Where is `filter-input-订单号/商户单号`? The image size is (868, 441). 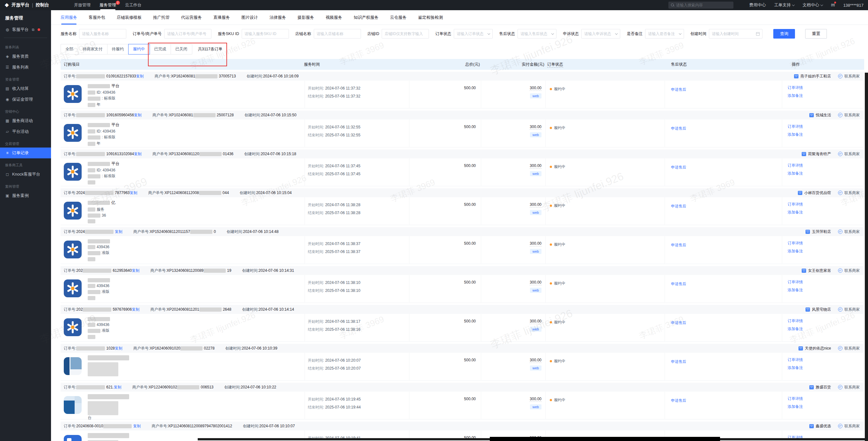 filter-input-订单号/商户单号 is located at coordinates (188, 34).